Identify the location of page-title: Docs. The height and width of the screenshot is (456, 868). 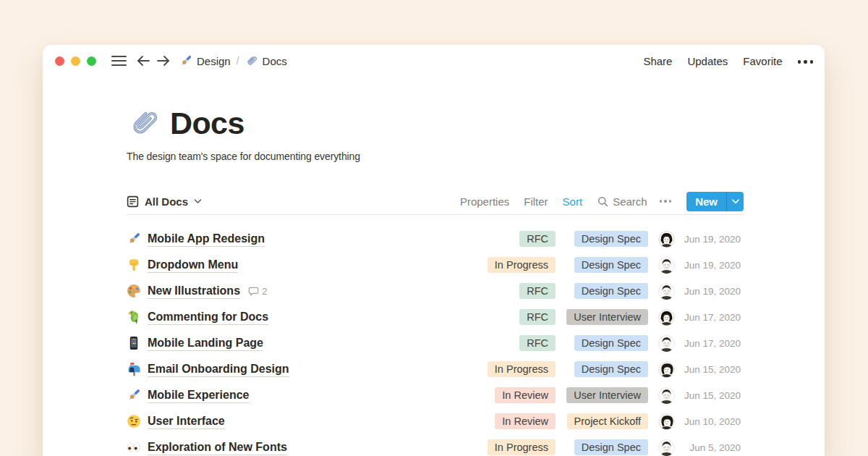
(207, 123).